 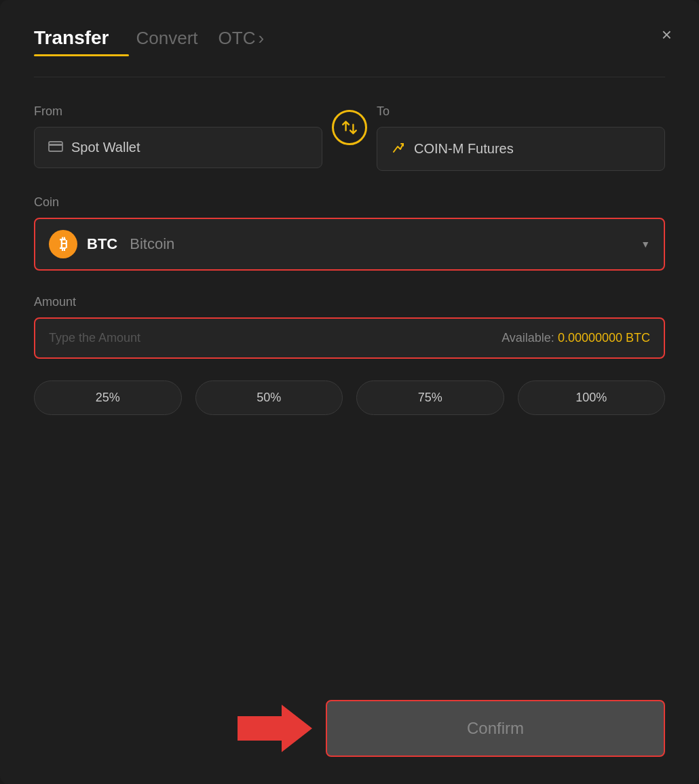 I want to click on tab-convert: Convert, so click(x=167, y=38).